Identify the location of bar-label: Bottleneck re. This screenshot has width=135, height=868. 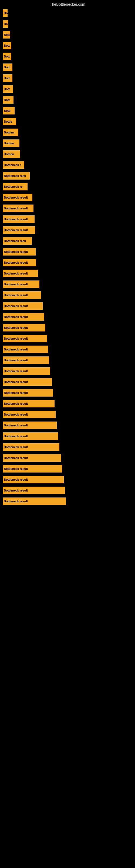
(13, 187).